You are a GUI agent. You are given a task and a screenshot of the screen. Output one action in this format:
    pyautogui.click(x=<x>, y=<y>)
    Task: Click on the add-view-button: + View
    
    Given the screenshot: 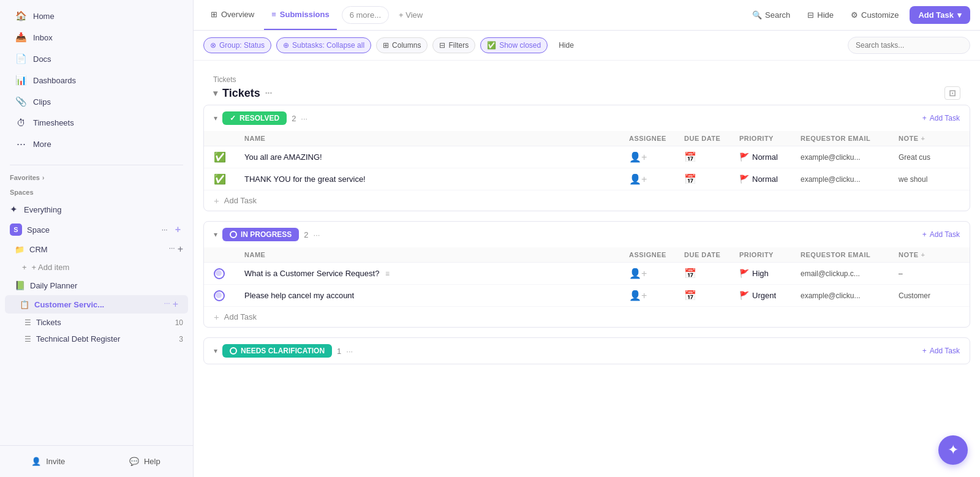 What is the action you would take?
    pyautogui.click(x=410, y=15)
    